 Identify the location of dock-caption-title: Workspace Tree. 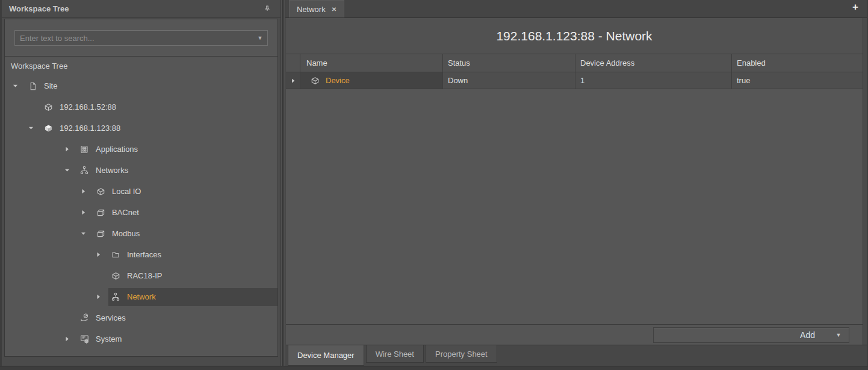
(39, 8).